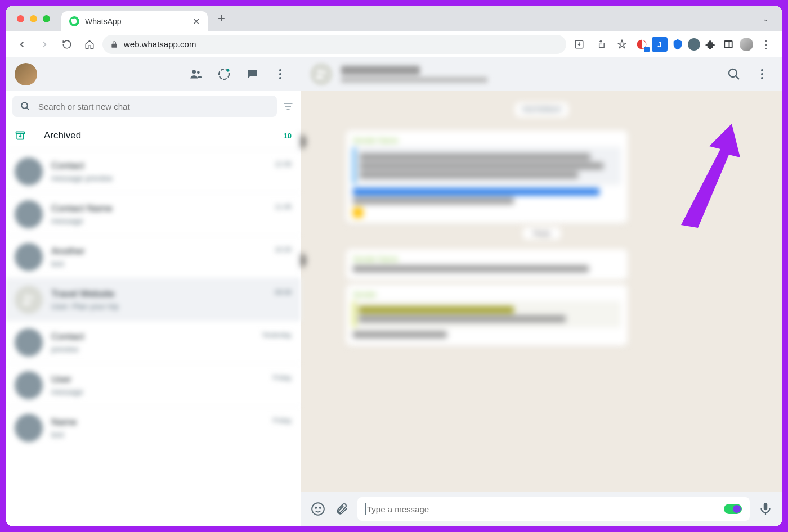  I want to click on chat-name: Travel Website, so click(83, 294).